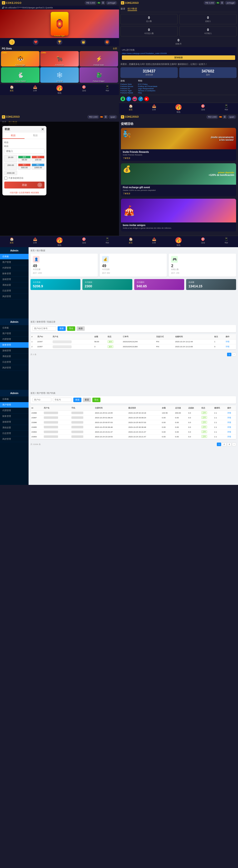 This screenshot has width=238, height=868. I want to click on link-2: KYC Policy, so click(148, 84).